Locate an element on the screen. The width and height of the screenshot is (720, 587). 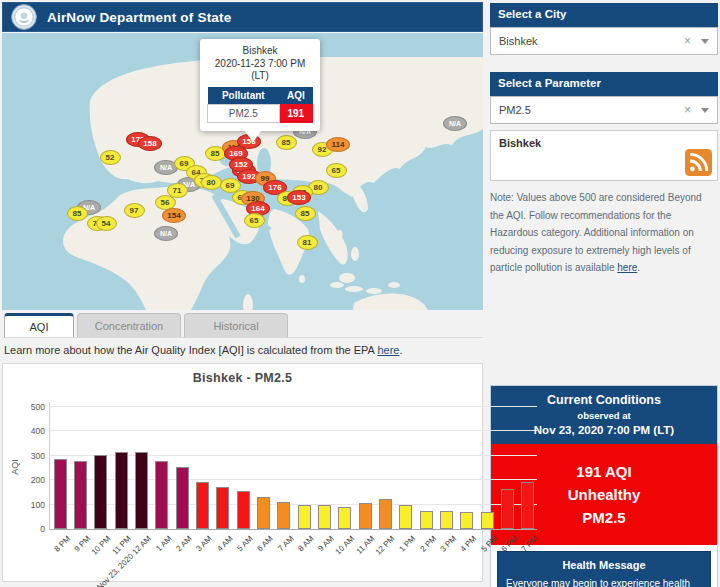
popup-aqi-value: 191 is located at coordinates (296, 113).